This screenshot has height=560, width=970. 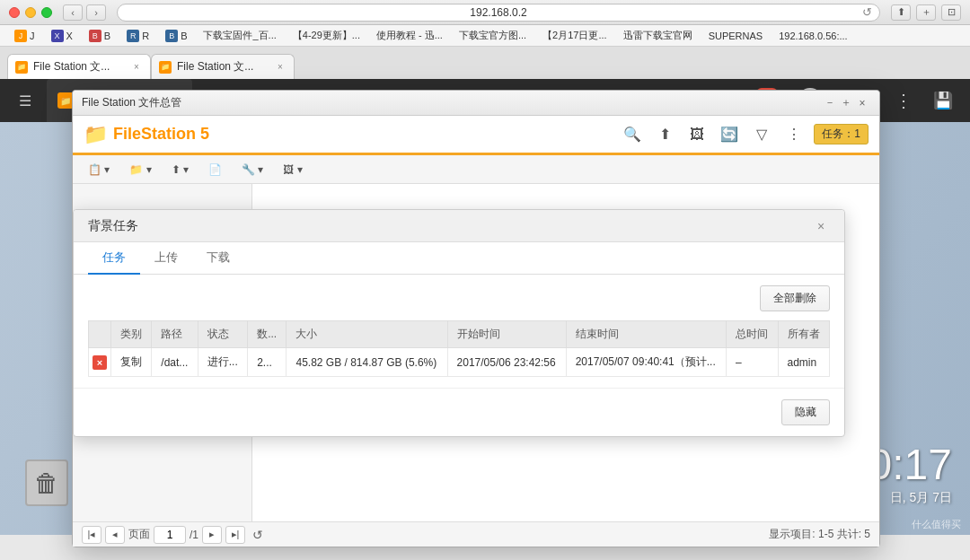 What do you see at coordinates (133, 36) in the screenshot?
I see `bookmark-icon-3: R` at bounding box center [133, 36].